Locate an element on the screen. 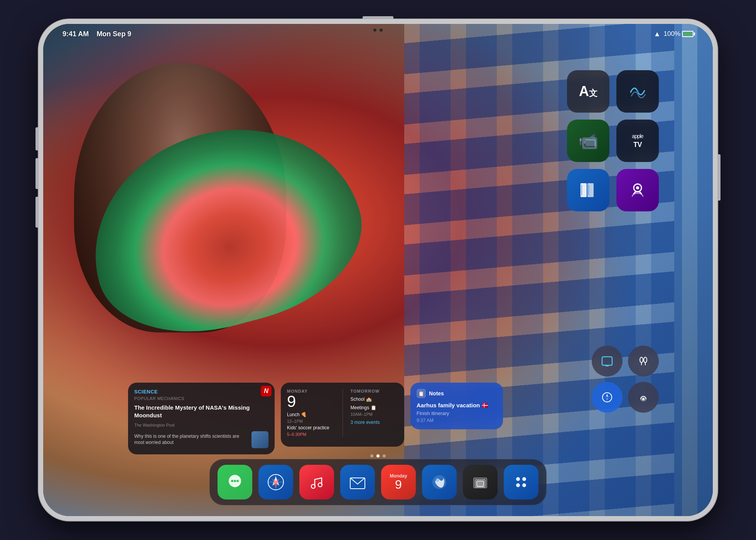  event-more: 3 more events is located at coordinates (375, 422).